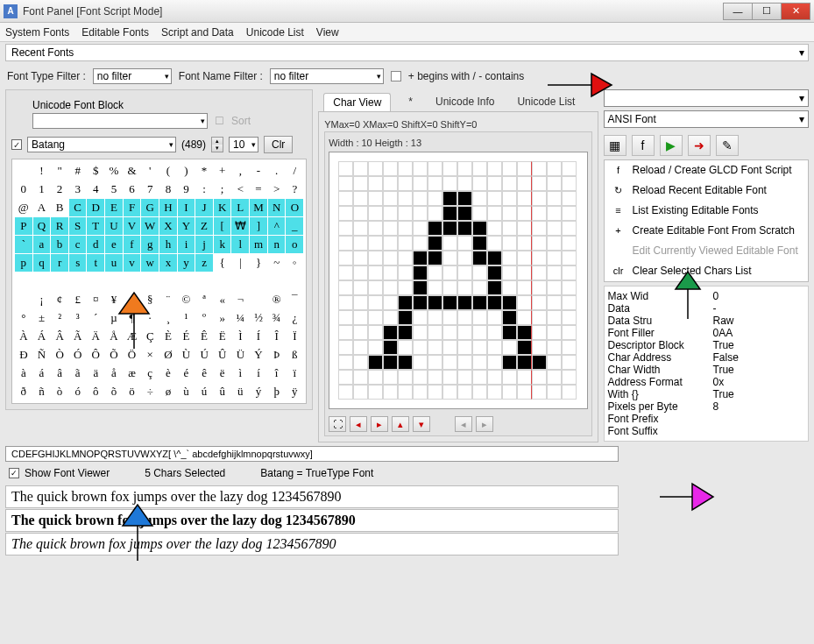  What do you see at coordinates (205, 263) in the screenshot?
I see `grid-cell: z` at bounding box center [205, 263].